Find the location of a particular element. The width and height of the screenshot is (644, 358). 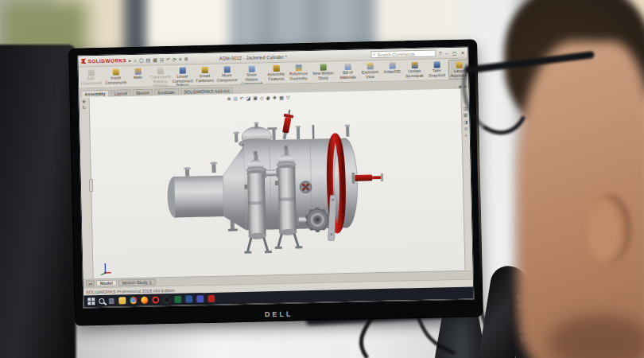

relief-valve-red is located at coordinates (288, 124).